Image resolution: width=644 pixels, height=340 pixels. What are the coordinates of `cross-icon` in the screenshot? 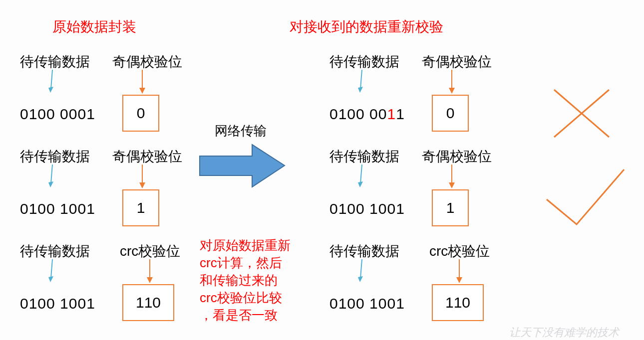 It's located at (582, 115).